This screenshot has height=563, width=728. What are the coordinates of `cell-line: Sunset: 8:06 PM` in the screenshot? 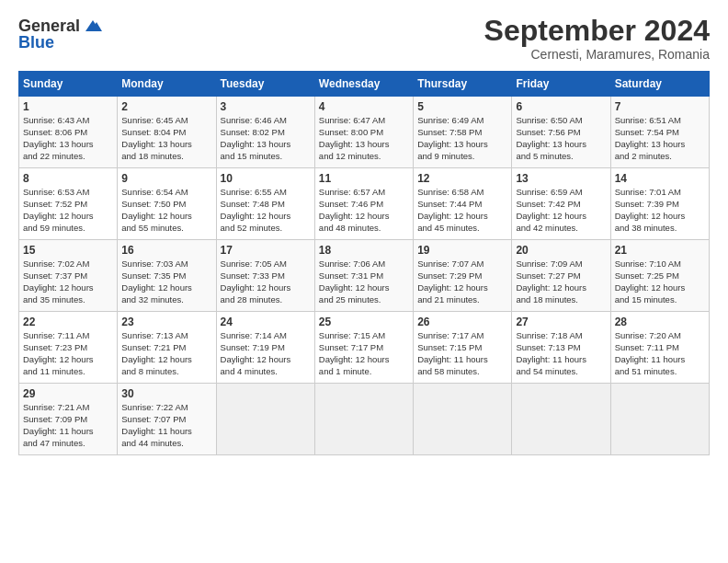 It's located at (55, 132).